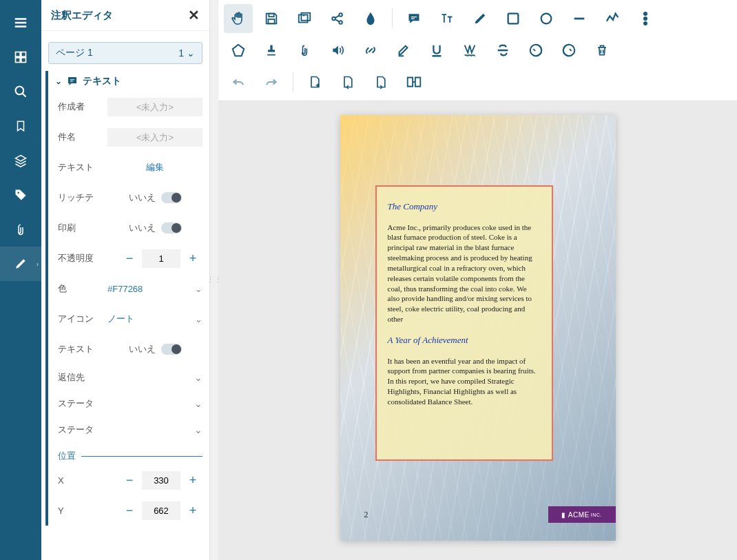 This screenshot has height=560, width=737. Describe the element at coordinates (366, 515) in the screenshot. I see `page-number: 2` at that location.